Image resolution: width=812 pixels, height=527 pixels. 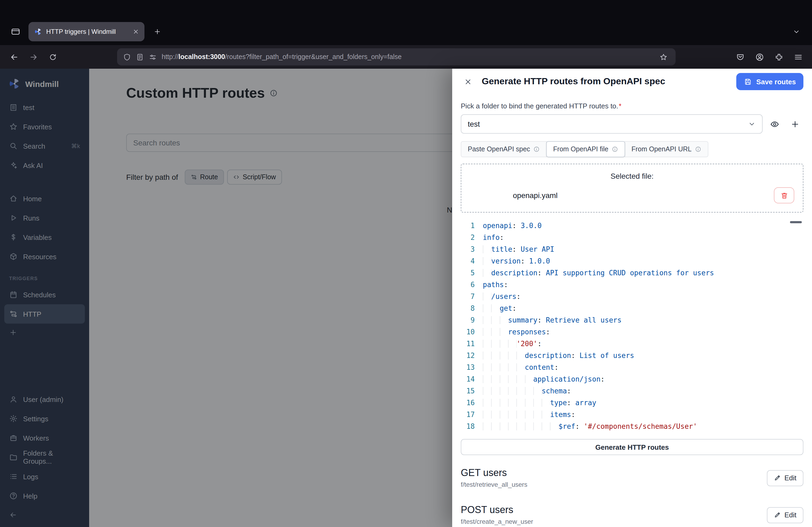 What do you see at coordinates (784, 195) in the screenshot?
I see `delete-file-button` at bounding box center [784, 195].